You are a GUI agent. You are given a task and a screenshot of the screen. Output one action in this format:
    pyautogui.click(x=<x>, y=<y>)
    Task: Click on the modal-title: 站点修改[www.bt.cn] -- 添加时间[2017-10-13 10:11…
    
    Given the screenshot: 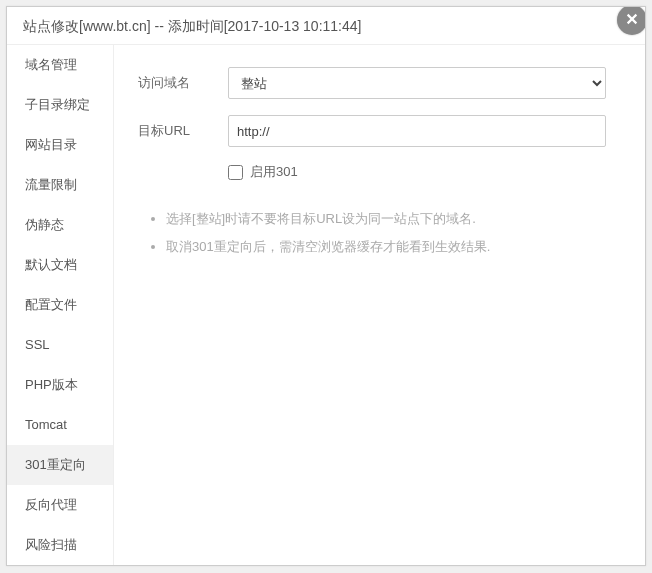 What is the action you would take?
    pyautogui.click(x=326, y=26)
    